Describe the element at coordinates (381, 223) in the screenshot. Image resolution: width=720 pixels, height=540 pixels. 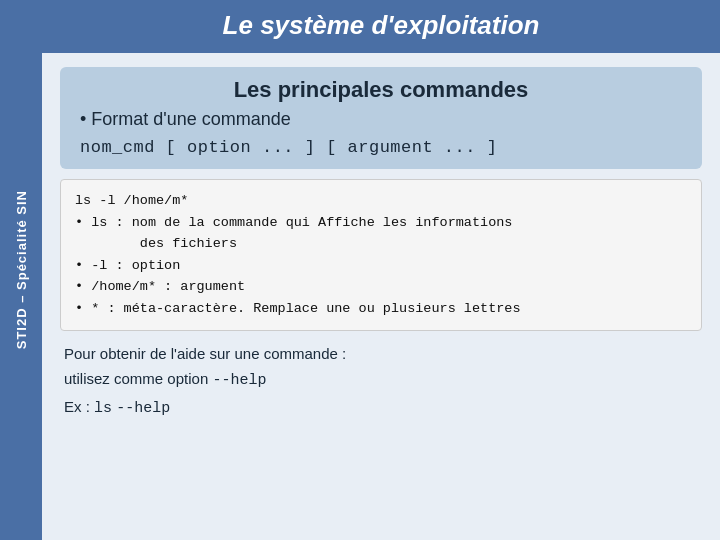
I see `code-line-2: • ls : nom de la commande qui Affiche le…` at that location.